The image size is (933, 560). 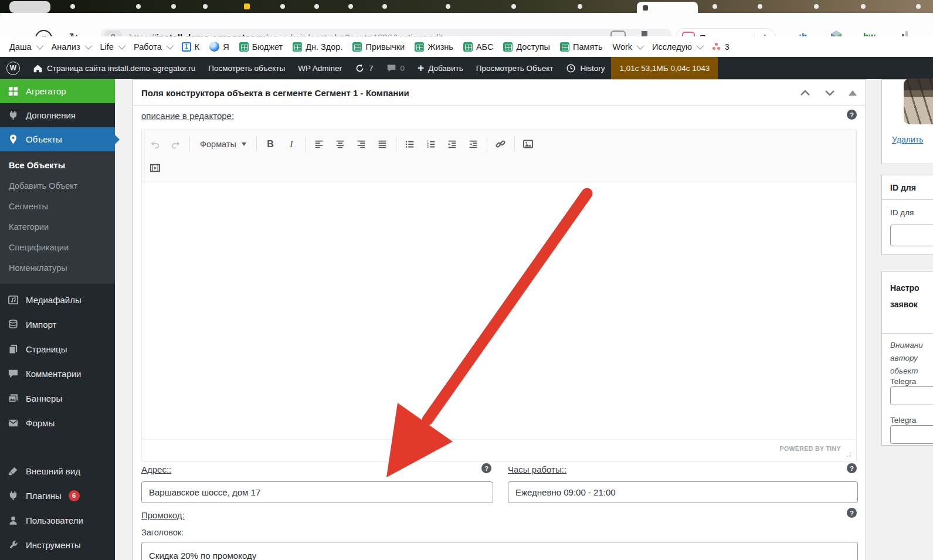 What do you see at coordinates (57, 140) in the screenshot?
I see `sidebar-item-obekty: Объекты` at bounding box center [57, 140].